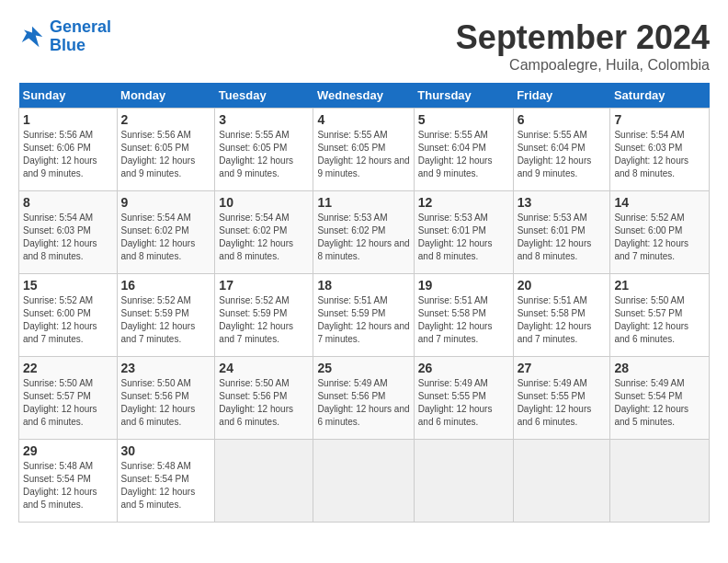 This screenshot has height=563, width=728. I want to click on calendar-day-cell: 16 Sunrise: 5:52 AM Sunset: 5:59 PM Dayl…, so click(165, 316).